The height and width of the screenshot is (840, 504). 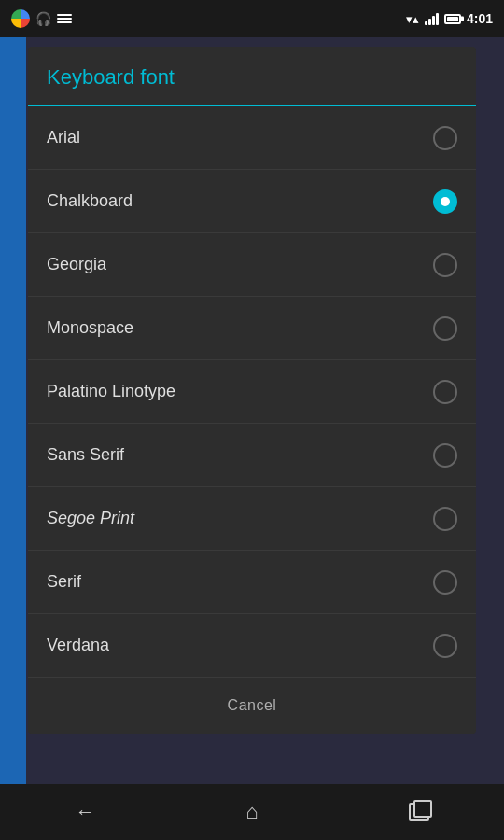 I want to click on font-option-georgia: Georgia, so click(x=252, y=265).